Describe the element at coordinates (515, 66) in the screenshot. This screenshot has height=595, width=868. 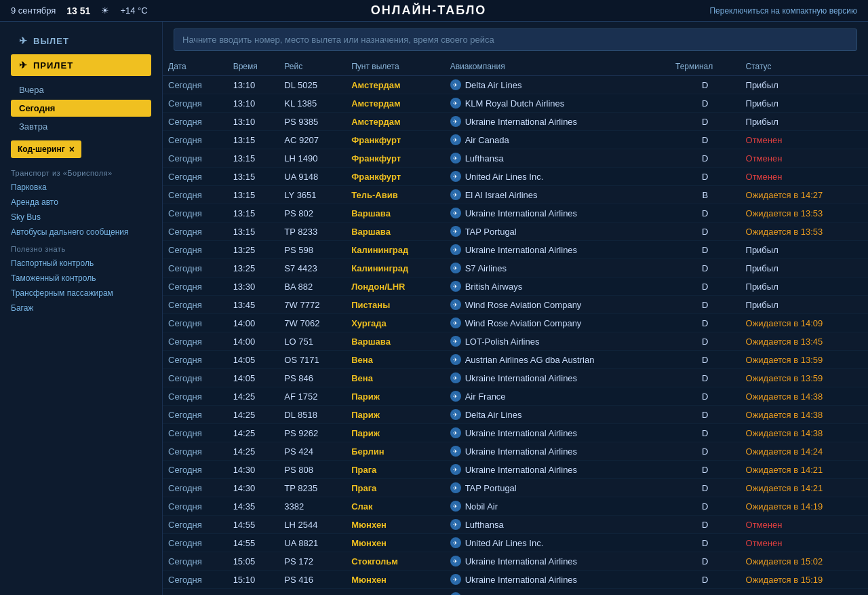
I see `table-header-row: Дата Время Рейс Пунт вылета Авиакомпания…` at that location.